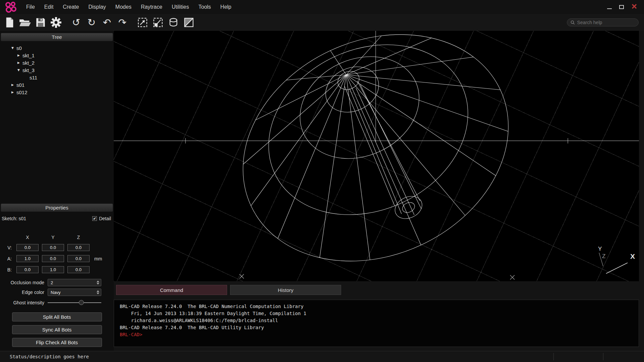  What do you see at coordinates (57, 121) in the screenshot?
I see `geometry-tree: ▼ s0 ▶ skt_1 ▶ skt_2 ▼ skt_3 s11 ▶ s01` at bounding box center [57, 121].